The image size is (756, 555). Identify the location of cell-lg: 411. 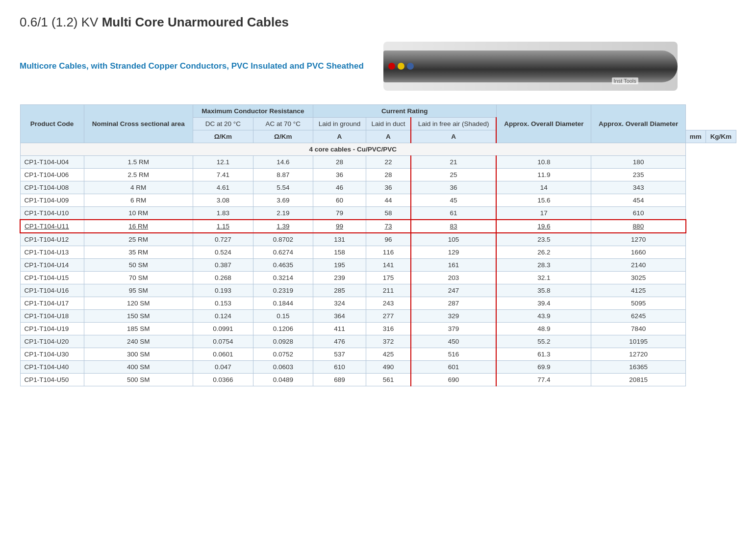
(339, 329).